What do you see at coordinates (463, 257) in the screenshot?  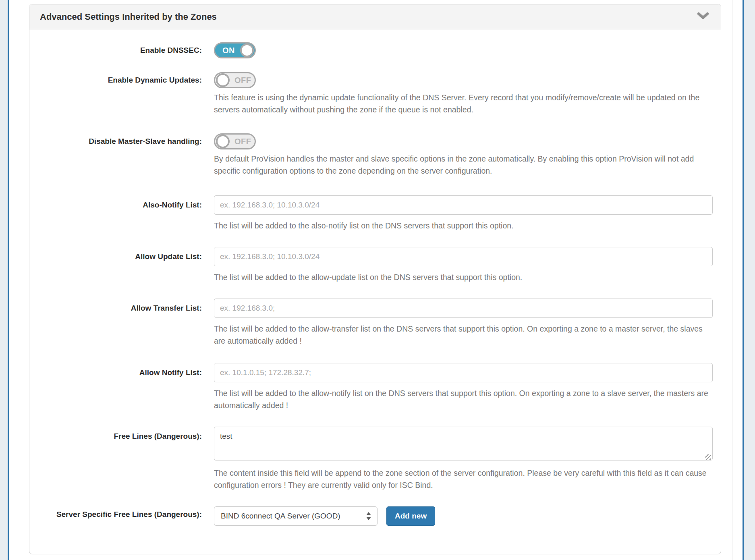 I see `allow-update-list-input` at bounding box center [463, 257].